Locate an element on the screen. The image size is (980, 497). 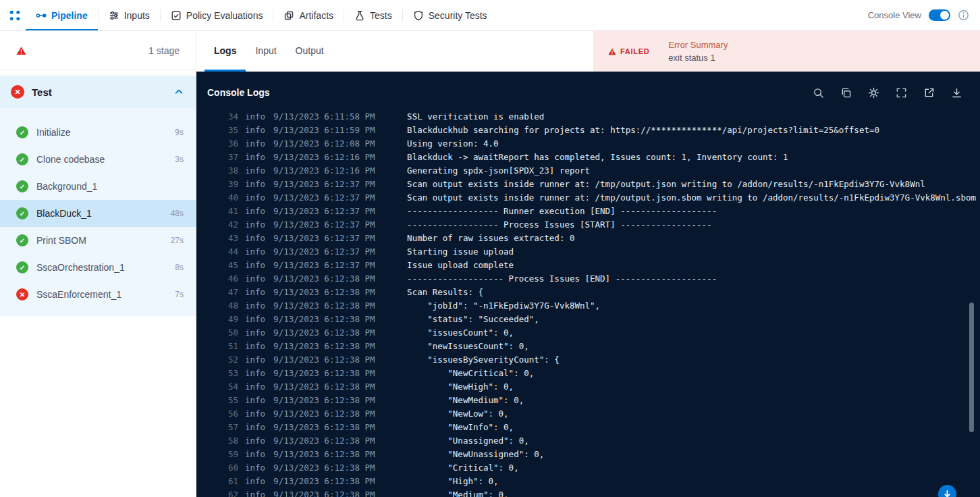
stage-count: 1 stage is located at coordinates (164, 51).